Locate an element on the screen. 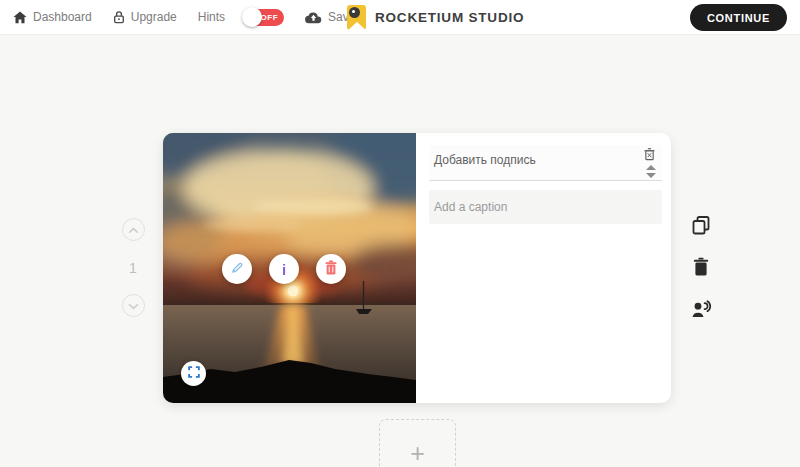 The image size is (800, 467). delete-scene-button is located at coordinates (701, 268).